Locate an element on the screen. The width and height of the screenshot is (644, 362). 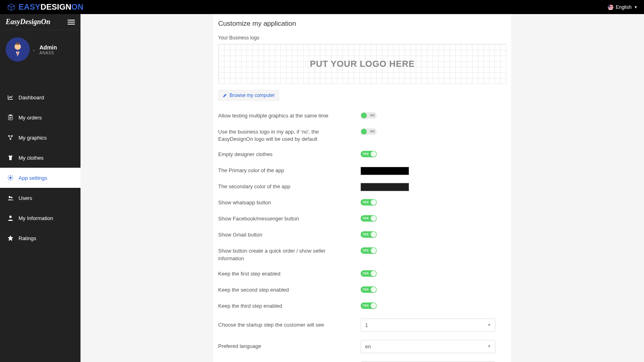
setting-label: Prefered language is located at coordinates (289, 346).